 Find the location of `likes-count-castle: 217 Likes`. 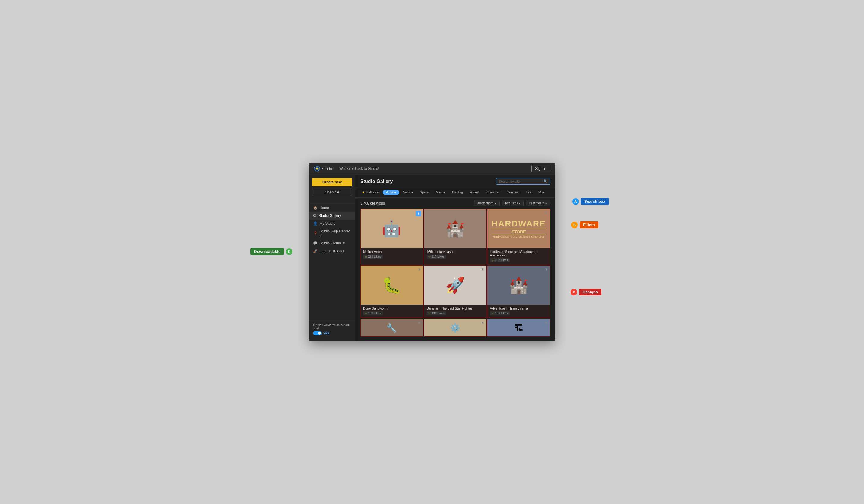

likes-count-castle: 217 Likes is located at coordinates (438, 256).